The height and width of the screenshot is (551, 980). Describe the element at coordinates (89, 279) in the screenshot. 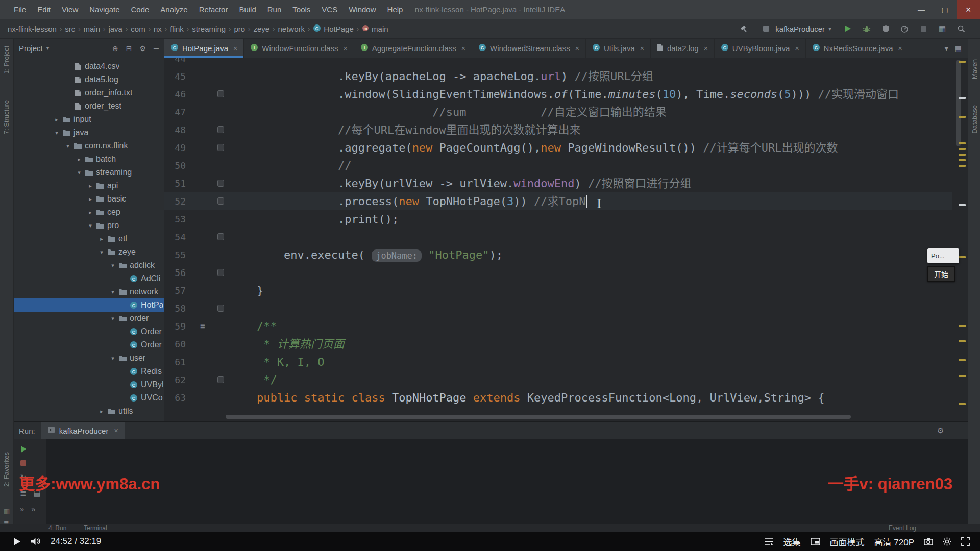

I see `tree-item-adcli: CAdCli` at that location.